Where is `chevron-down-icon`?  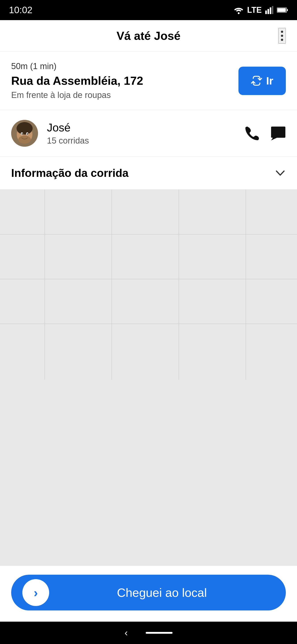 chevron-down-icon is located at coordinates (280, 173).